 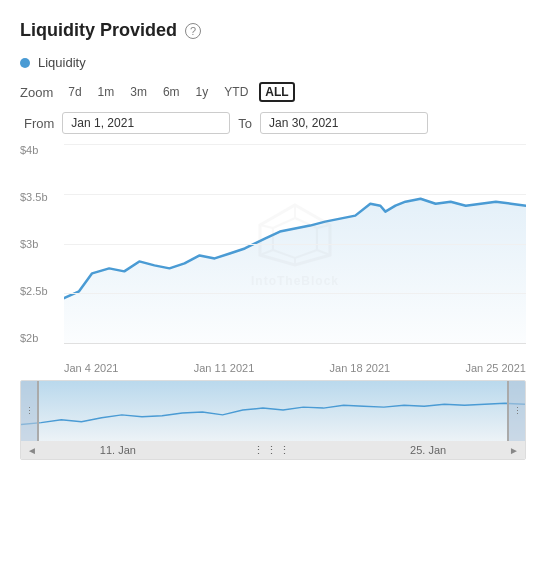 What do you see at coordinates (273, 92) in the screenshot?
I see `zoom-controls: Zoom 7d 1m 3m 6m 1y YTD ALL` at bounding box center [273, 92].